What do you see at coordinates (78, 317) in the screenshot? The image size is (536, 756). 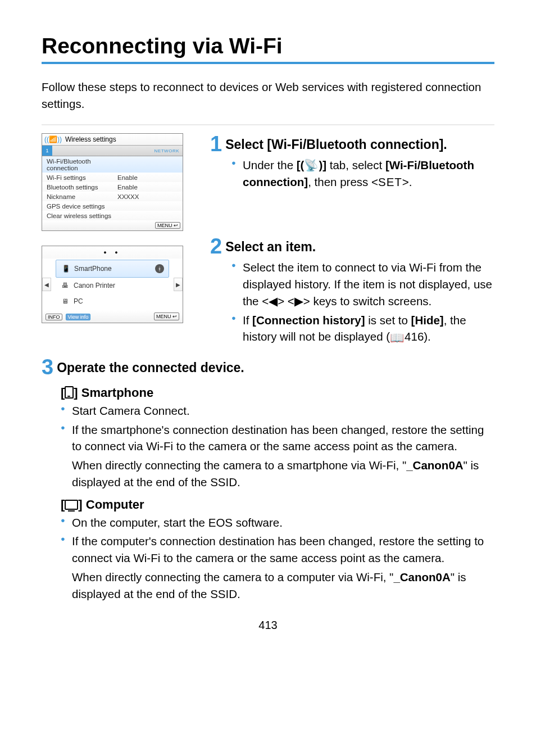 I see `view-info-chip: View info` at bounding box center [78, 317].